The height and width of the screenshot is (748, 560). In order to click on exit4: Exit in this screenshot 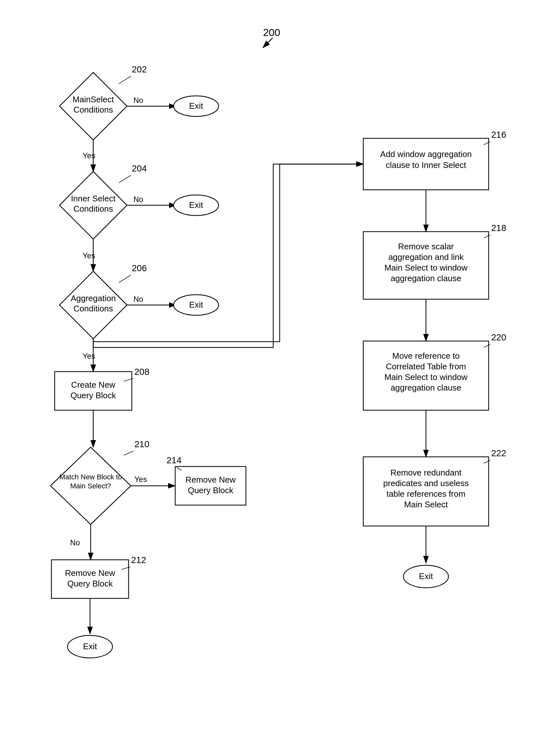, I will do `click(82, 647)`.